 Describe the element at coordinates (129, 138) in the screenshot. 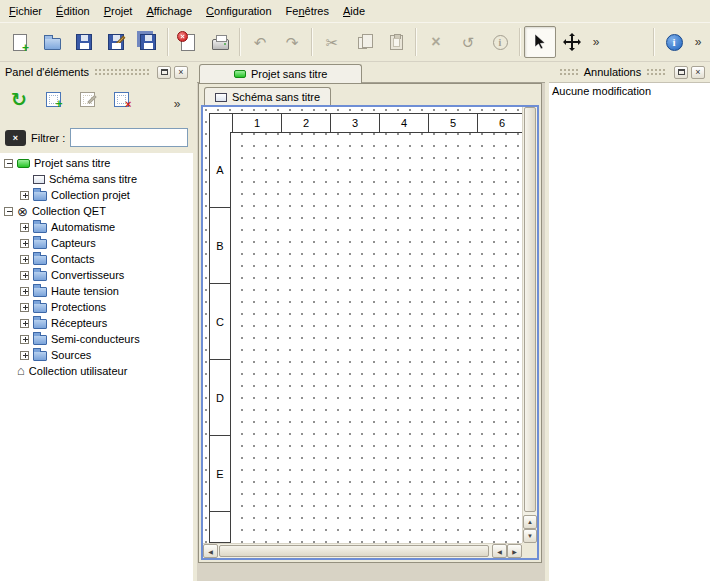

I see `filter-input` at that location.